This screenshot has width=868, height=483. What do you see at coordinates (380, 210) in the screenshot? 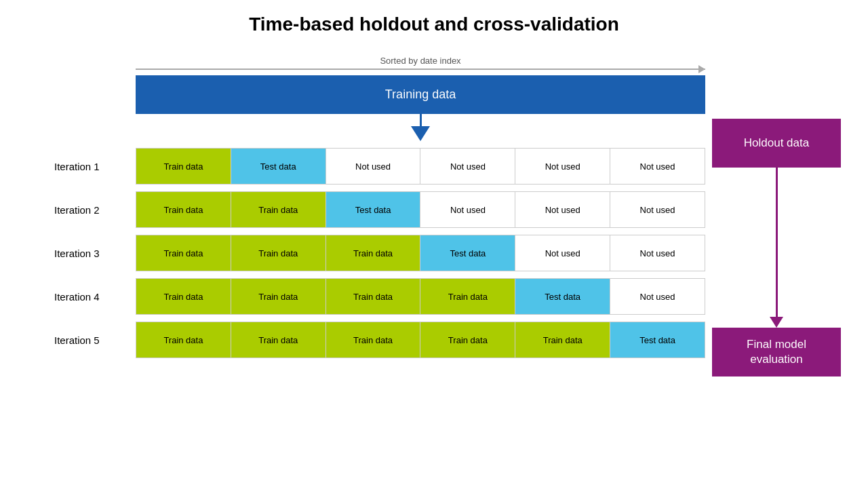
I see `iteration-row: Iteration 2Train dataTrain dataTest data…` at bounding box center [380, 210].